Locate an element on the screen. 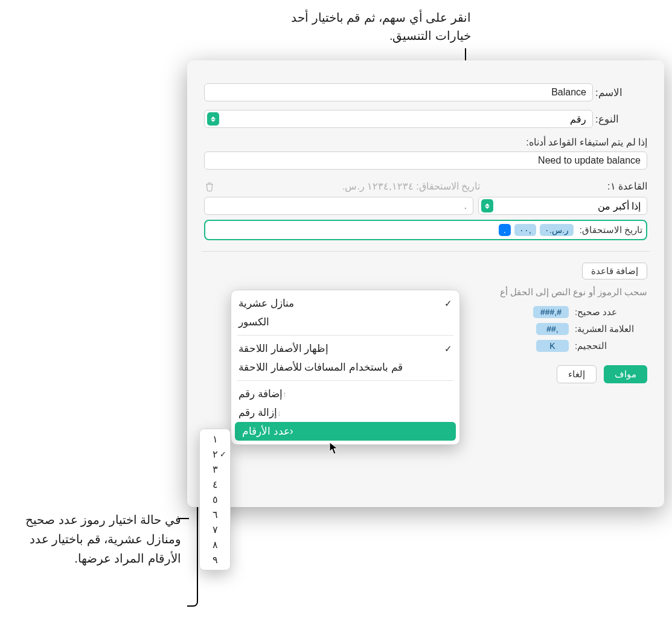 The width and height of the screenshot is (672, 632). menu-remove-digit-label: إزالة رقم is located at coordinates (258, 413).